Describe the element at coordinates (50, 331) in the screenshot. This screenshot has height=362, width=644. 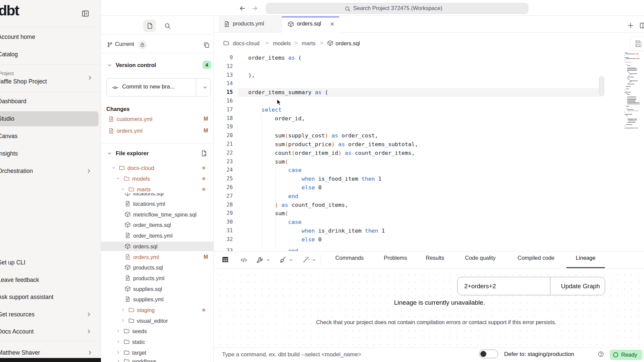
I see `sidebar-item-docs-account: Docs Account` at that location.